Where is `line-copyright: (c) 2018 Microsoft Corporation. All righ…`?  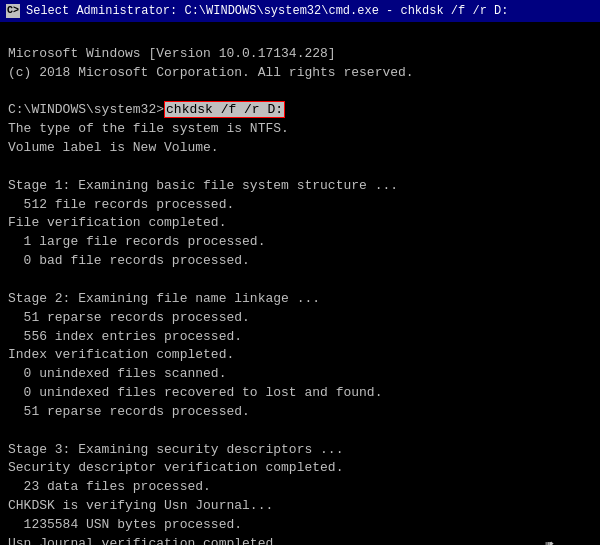
line-copyright: (c) 2018 Microsoft Corporation. All righ… is located at coordinates (300, 74).